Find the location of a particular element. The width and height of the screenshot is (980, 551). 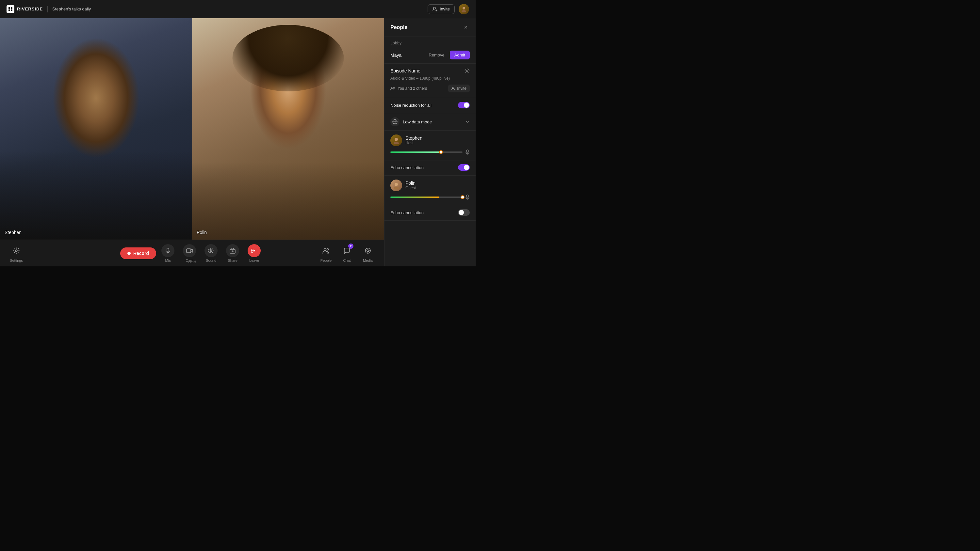

invite-label: Invite is located at coordinates (445, 9).